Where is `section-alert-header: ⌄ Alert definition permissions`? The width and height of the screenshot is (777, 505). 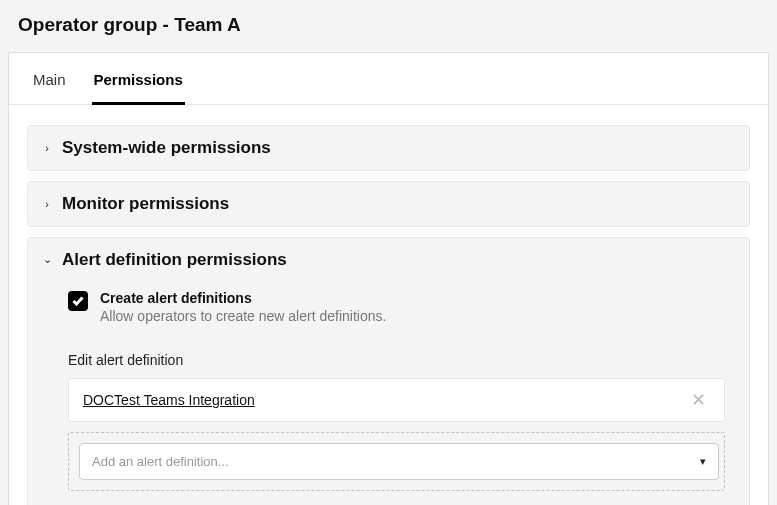
section-alert-header: ⌄ Alert definition permissions is located at coordinates (388, 260).